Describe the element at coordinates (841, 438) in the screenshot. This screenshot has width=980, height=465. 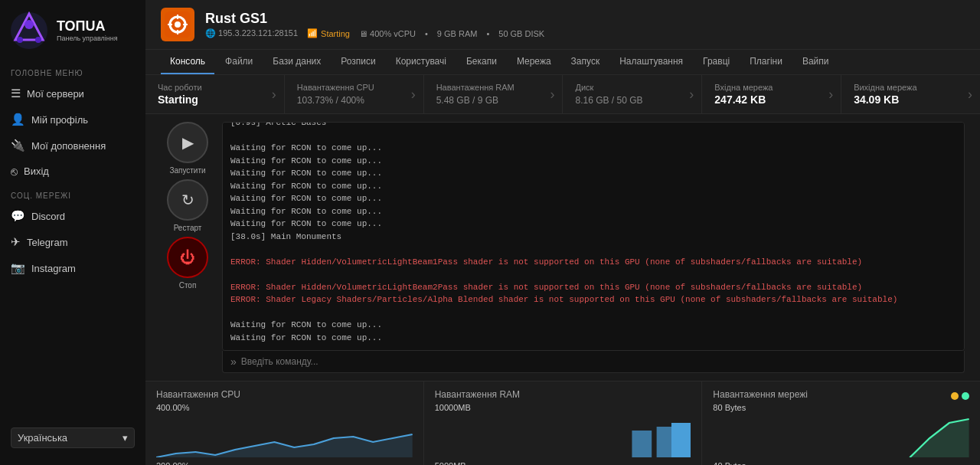
I see `network-chart-canvas` at that location.